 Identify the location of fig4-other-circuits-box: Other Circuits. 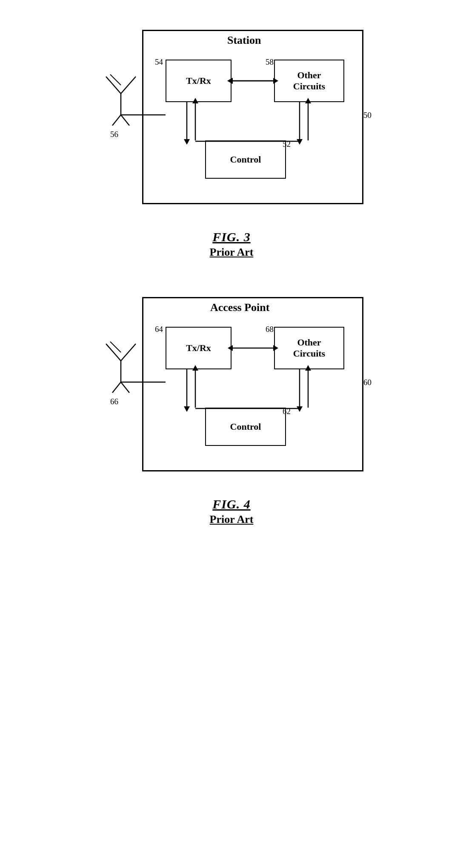
(309, 348).